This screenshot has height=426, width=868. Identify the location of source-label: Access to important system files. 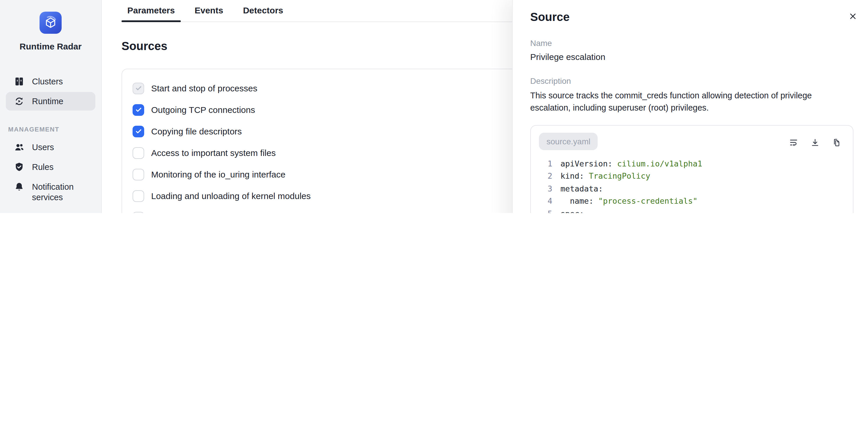
(214, 153).